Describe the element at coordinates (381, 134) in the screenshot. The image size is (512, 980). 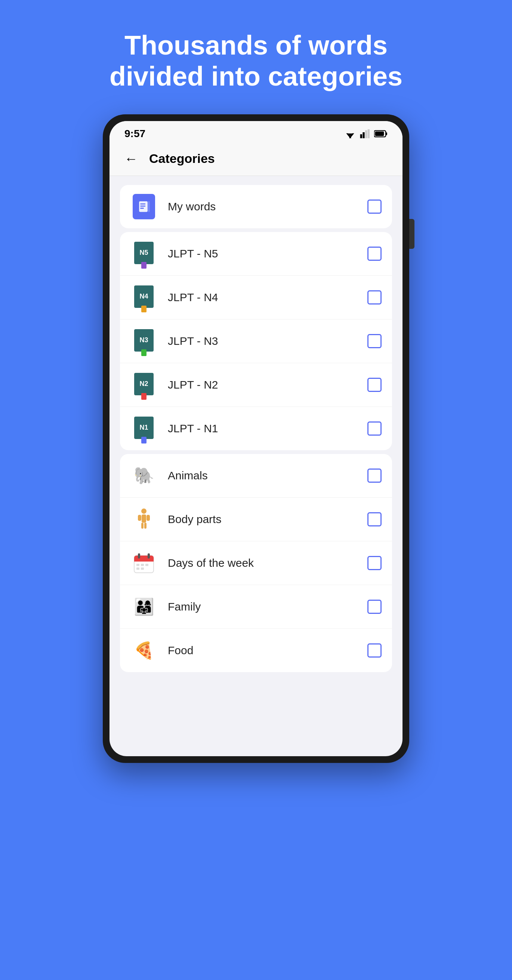
I see `battery-icon` at that location.